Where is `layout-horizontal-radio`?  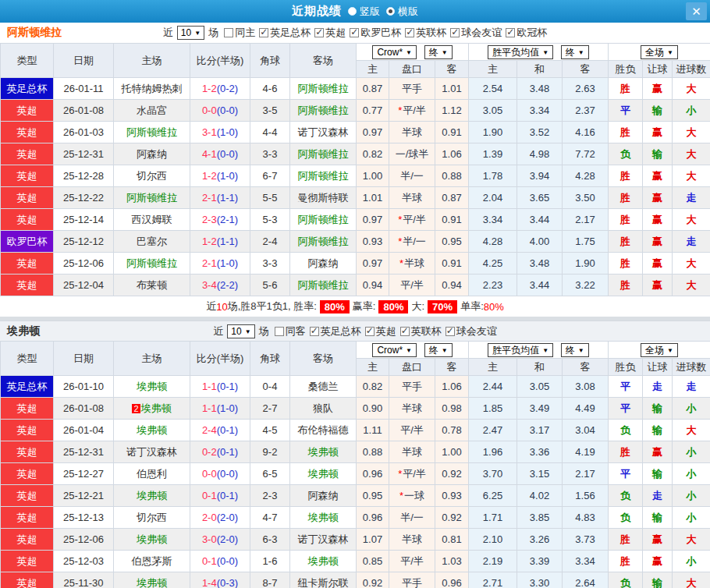 layout-horizontal-radio is located at coordinates (390, 11).